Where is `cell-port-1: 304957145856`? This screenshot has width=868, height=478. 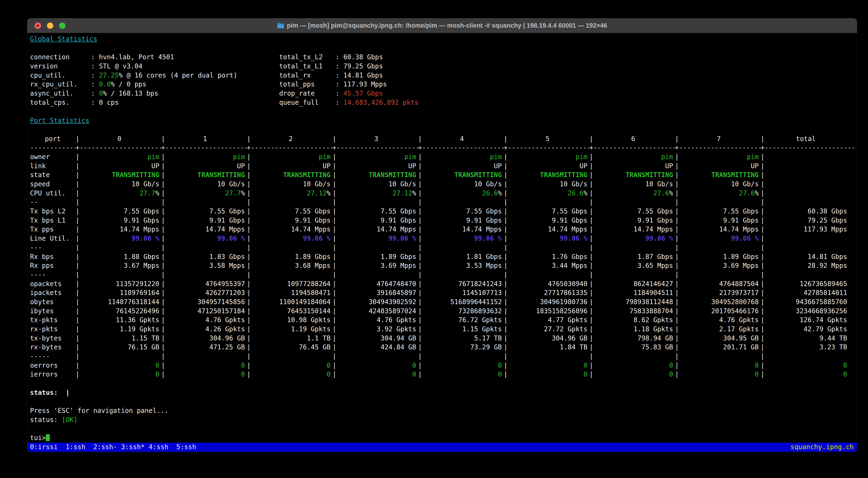 cell-port-1: 304957145856 is located at coordinates (206, 302).